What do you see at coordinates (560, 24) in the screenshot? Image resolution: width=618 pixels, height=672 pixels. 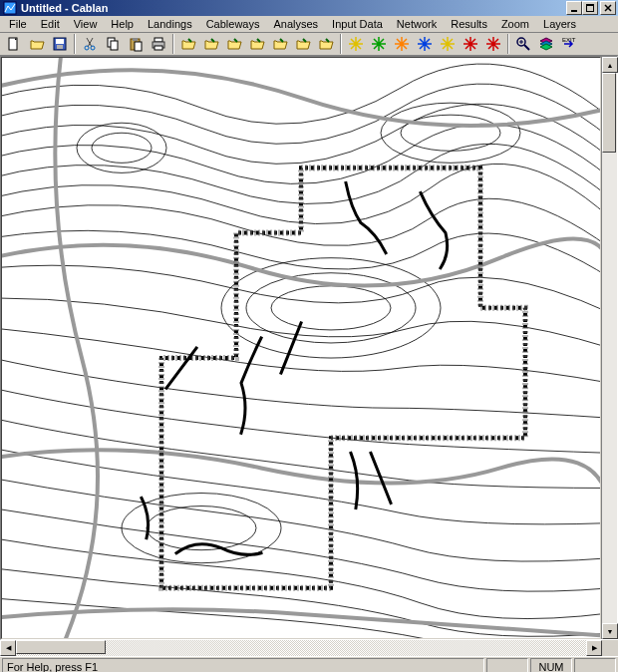 I see `menu-layers: Layers` at bounding box center [560, 24].